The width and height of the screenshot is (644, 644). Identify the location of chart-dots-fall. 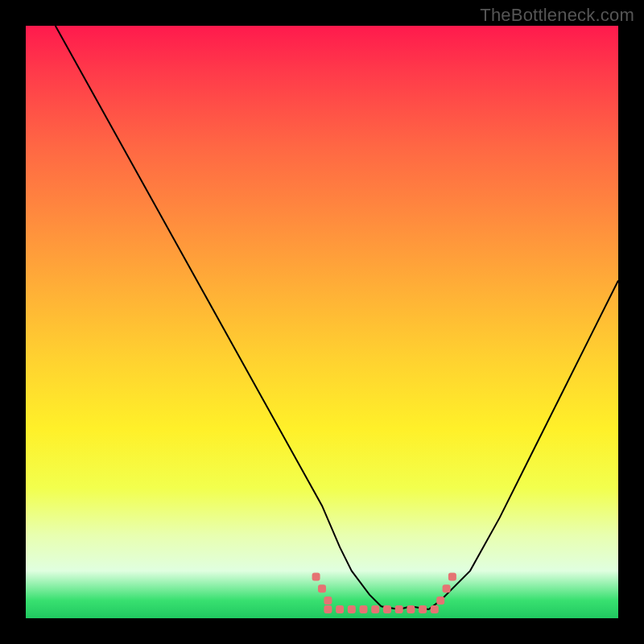
(322, 589).